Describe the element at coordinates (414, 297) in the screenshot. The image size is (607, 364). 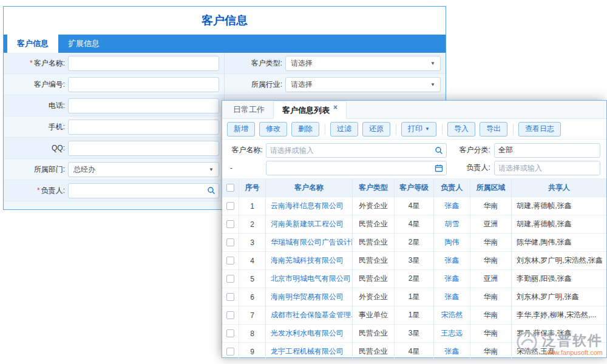
I see `table-row: 6 海南明华贸易有限公司 外资企业 1星 张鑫 华南 刘东林,罗广明,张鑫` at that location.